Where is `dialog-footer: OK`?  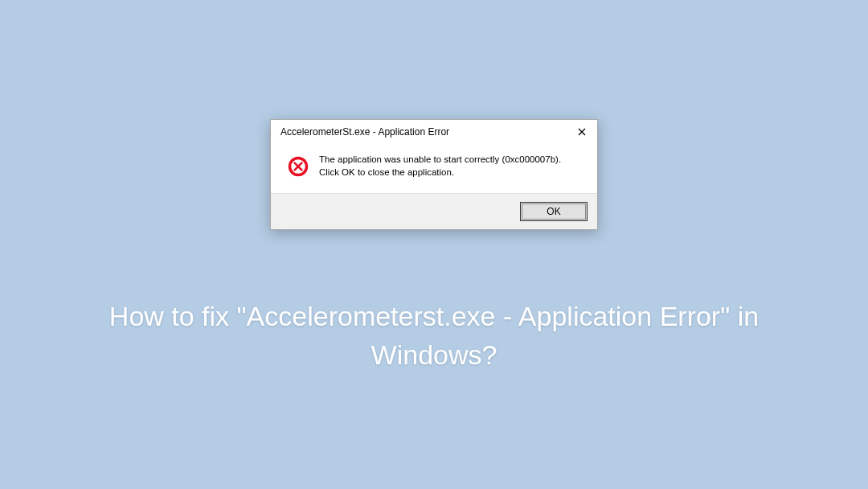 dialog-footer: OK is located at coordinates (434, 211).